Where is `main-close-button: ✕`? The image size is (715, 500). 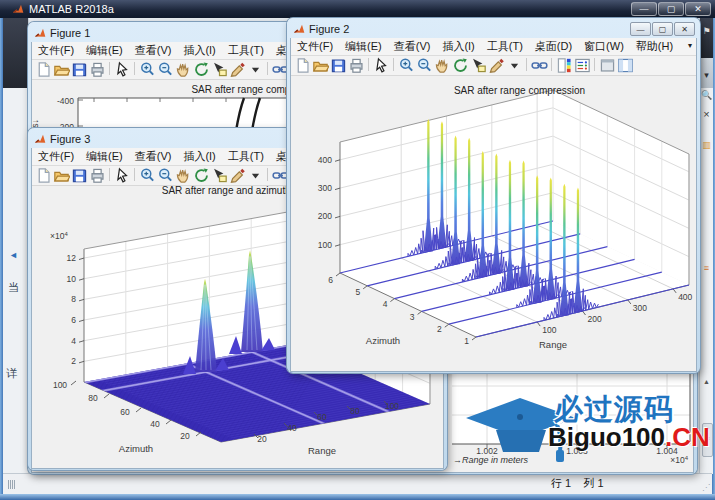 main-close-button: ✕ is located at coordinates (698, 9).